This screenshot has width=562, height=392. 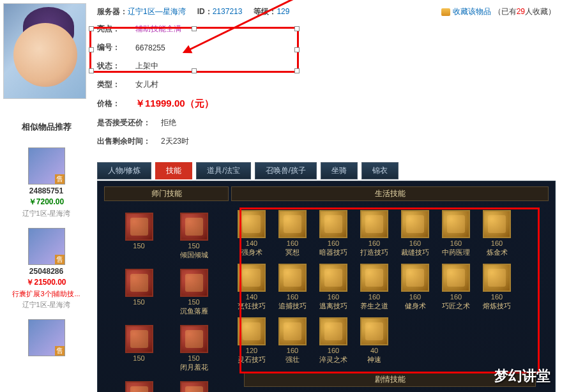 What do you see at coordinates (46, 305) in the screenshot?
I see `recommend-server: 辽宁1区-星海湾` at bounding box center [46, 305].